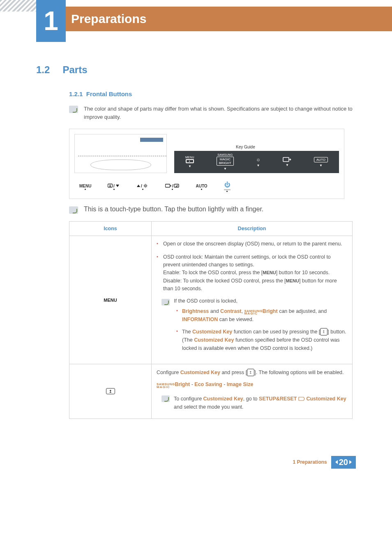  I want to click on monitor-illustration, so click(121, 154).